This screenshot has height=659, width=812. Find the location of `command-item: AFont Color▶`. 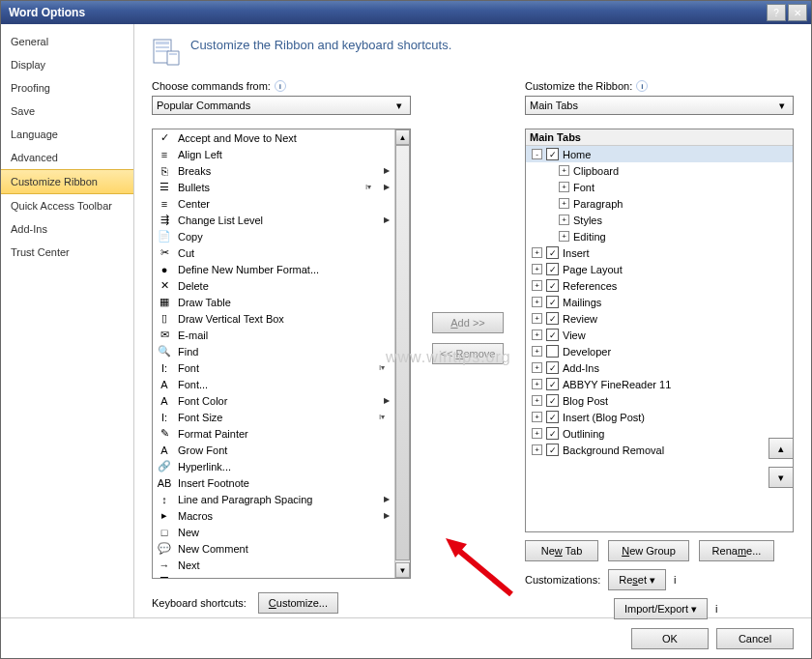

command-item: AFont Color▶ is located at coordinates (274, 400).